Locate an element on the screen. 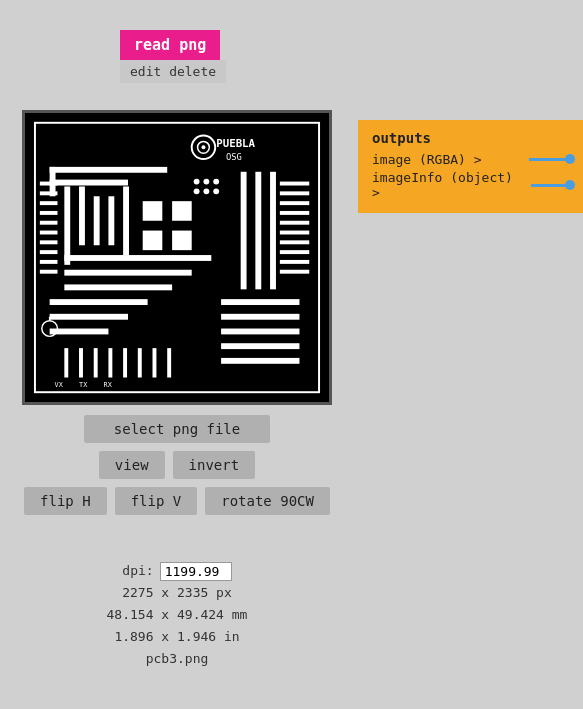  view-invert-row: view invert is located at coordinates (177, 465).